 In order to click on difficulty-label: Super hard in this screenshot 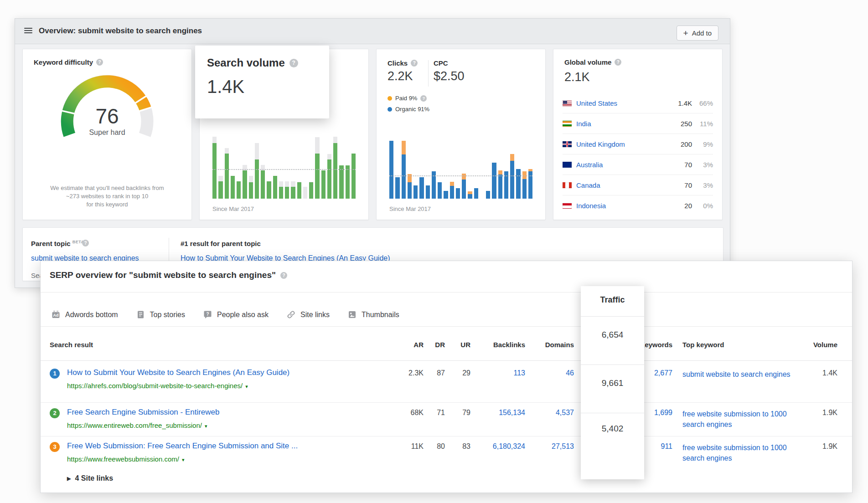, I will do `click(107, 133)`.